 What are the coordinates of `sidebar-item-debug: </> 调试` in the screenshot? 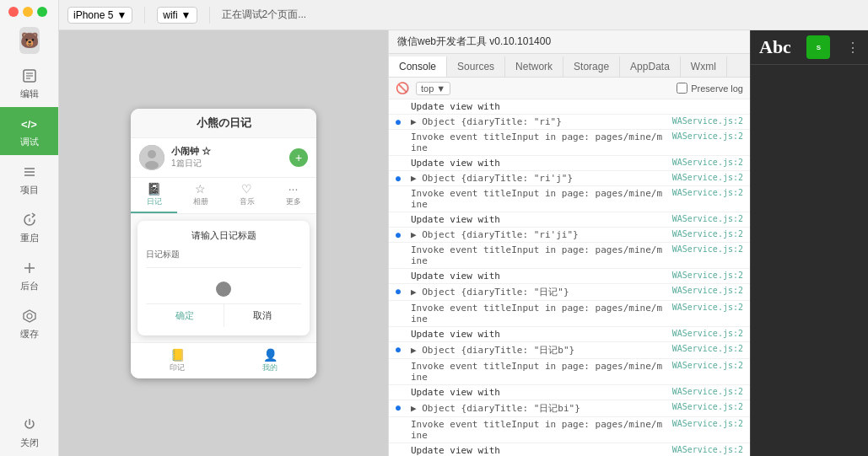 It's located at (29, 131).